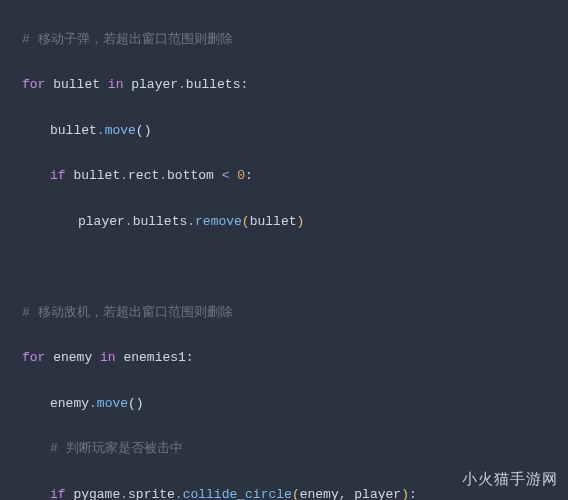  What do you see at coordinates (152, 494) in the screenshot?
I see `ident: sprite` at bounding box center [152, 494].